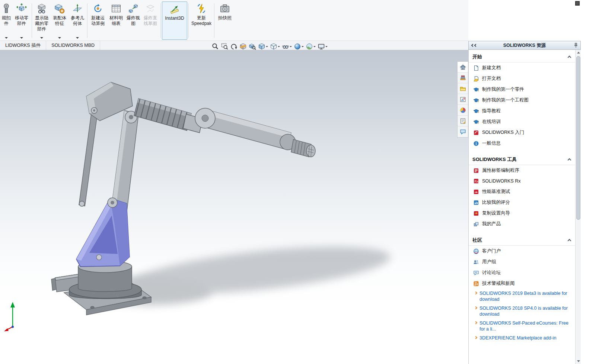  What do you see at coordinates (522, 144) in the screenshot?
I see `pane-item-general-info: 一般信息` at bounding box center [522, 144].